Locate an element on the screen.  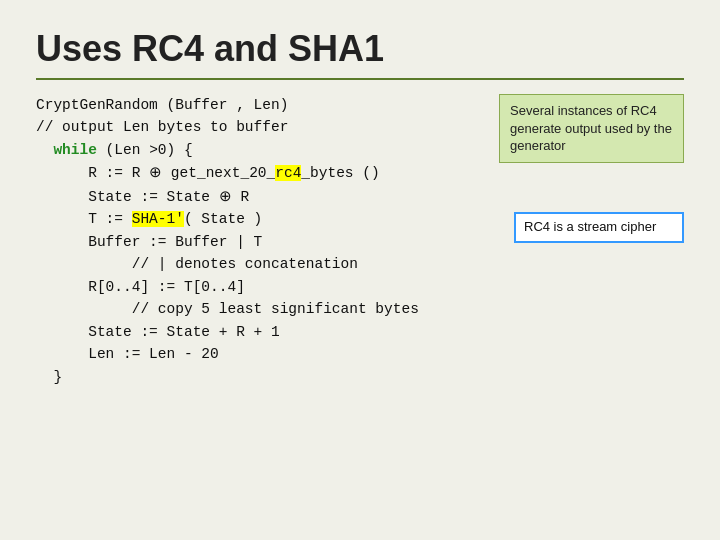
code-text is located at coordinates (62, 197).